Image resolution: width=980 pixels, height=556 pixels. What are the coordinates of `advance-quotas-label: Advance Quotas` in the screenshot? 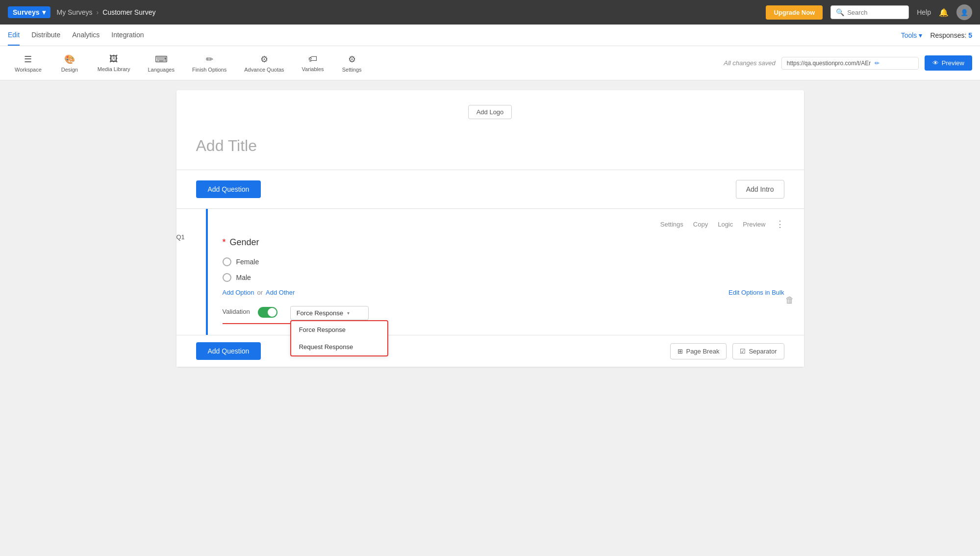 It's located at (264, 70).